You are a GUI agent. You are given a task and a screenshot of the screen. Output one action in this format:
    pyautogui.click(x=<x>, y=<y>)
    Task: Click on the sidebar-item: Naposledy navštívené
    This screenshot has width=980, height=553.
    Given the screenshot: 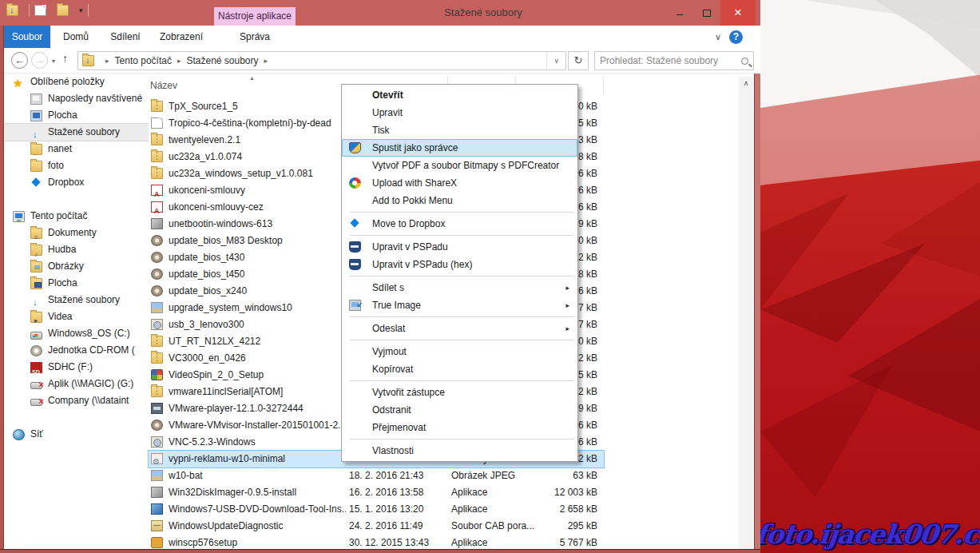 What is the action you would take?
    pyautogui.click(x=77, y=99)
    